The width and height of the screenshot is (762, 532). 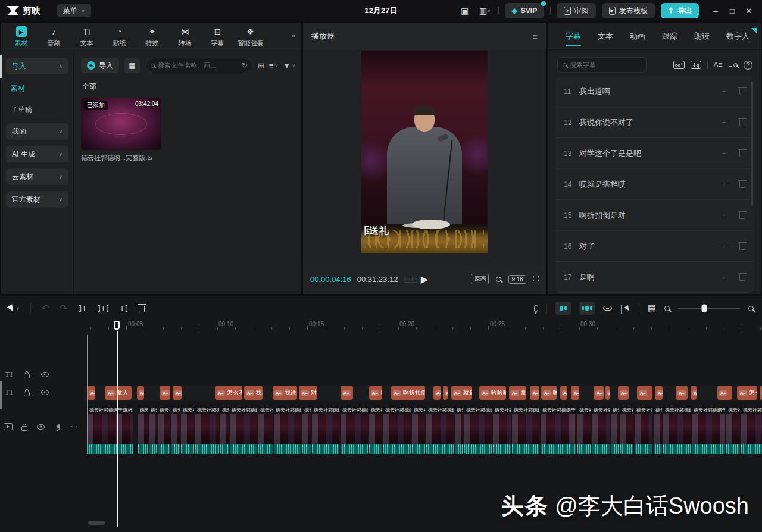 What do you see at coordinates (119, 35) in the screenshot?
I see `media-tab-4: ◔贴纸` at bounding box center [119, 35].